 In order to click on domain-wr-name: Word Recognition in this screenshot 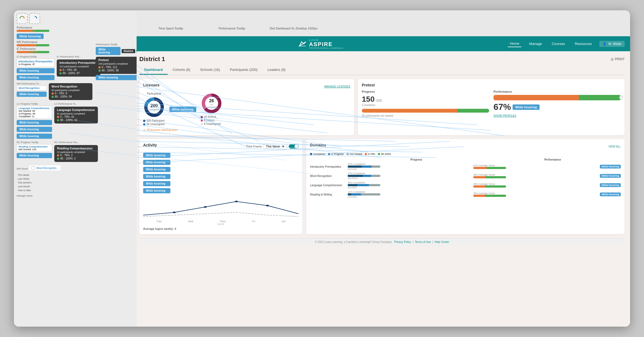, I will do `click(328, 176)`.